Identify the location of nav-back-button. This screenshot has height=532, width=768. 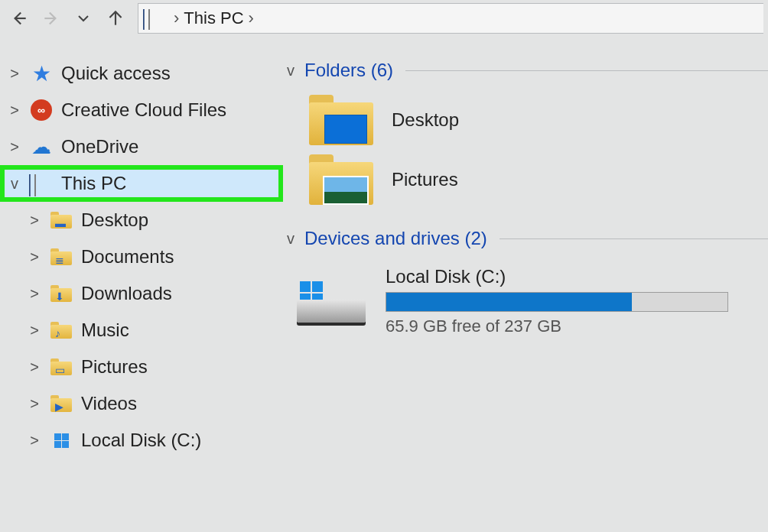
(19, 18).